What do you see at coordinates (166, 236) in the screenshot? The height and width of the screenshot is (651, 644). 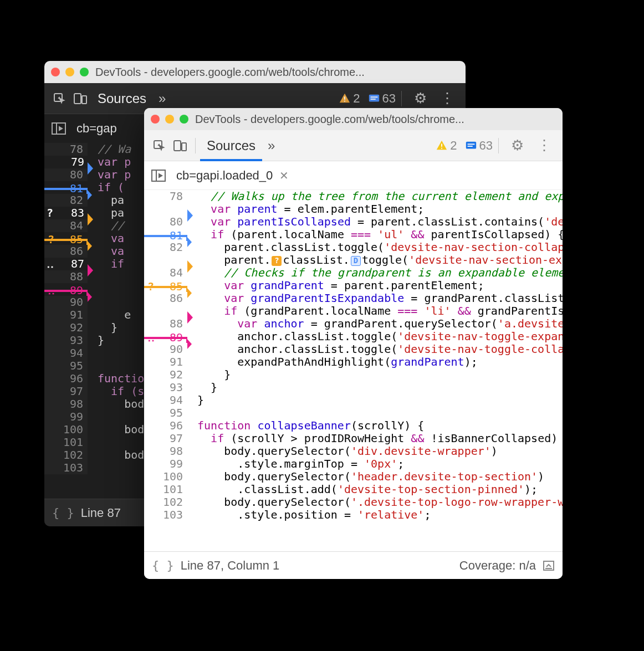 I see `breakpoint-marker: 81` at bounding box center [166, 236].